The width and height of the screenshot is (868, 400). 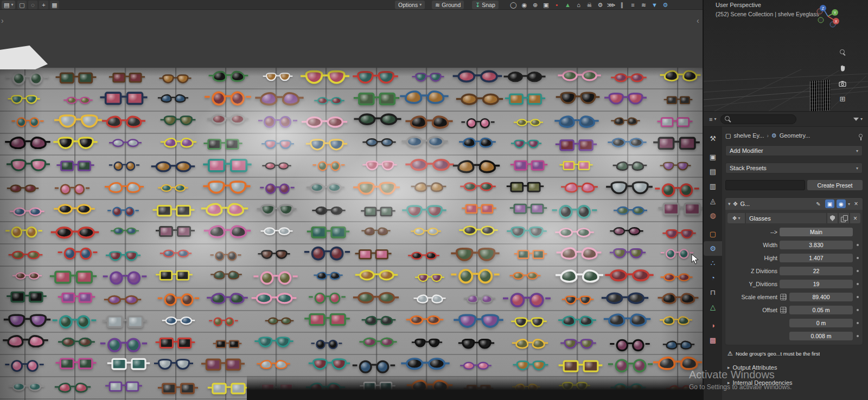 I want to click on hight-input: 1.407, so click(x=816, y=258).